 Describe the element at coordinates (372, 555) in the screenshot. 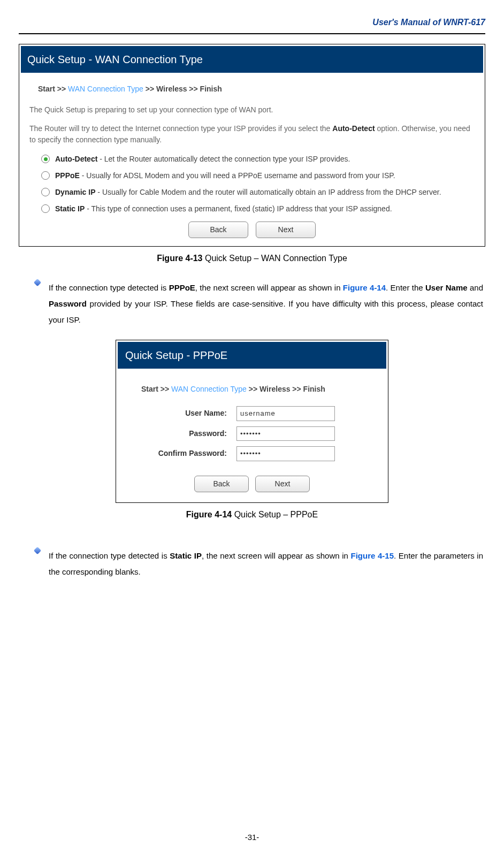

I see `figure-ref: Figure 4-15` at that location.